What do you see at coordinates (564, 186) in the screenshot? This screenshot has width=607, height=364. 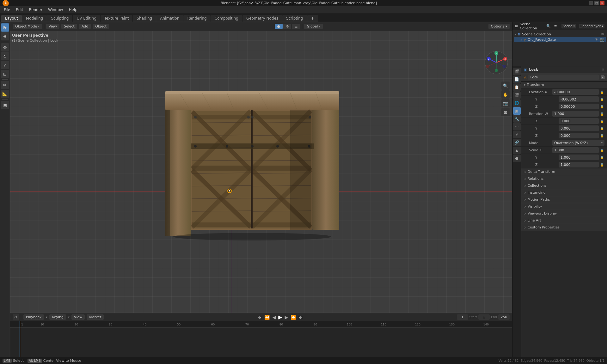 I see `collections-header: ▷ Collections` at bounding box center [564, 186].